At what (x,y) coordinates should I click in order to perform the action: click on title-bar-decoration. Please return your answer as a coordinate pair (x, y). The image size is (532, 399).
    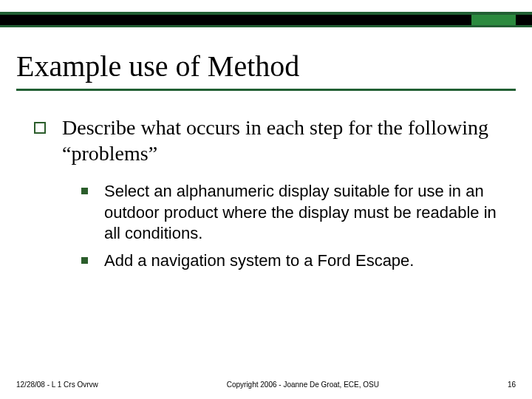
    Looking at the image, I should click on (266, 19).